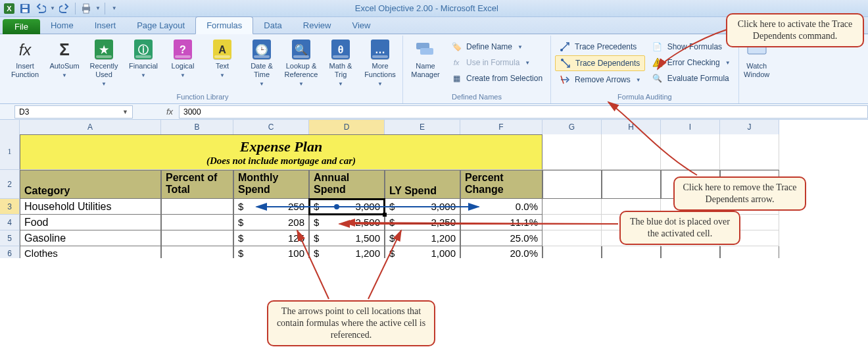 Image resolution: width=868 pixels, height=349 pixels. I want to click on more-functions-button: … More Functions▼, so click(380, 63).